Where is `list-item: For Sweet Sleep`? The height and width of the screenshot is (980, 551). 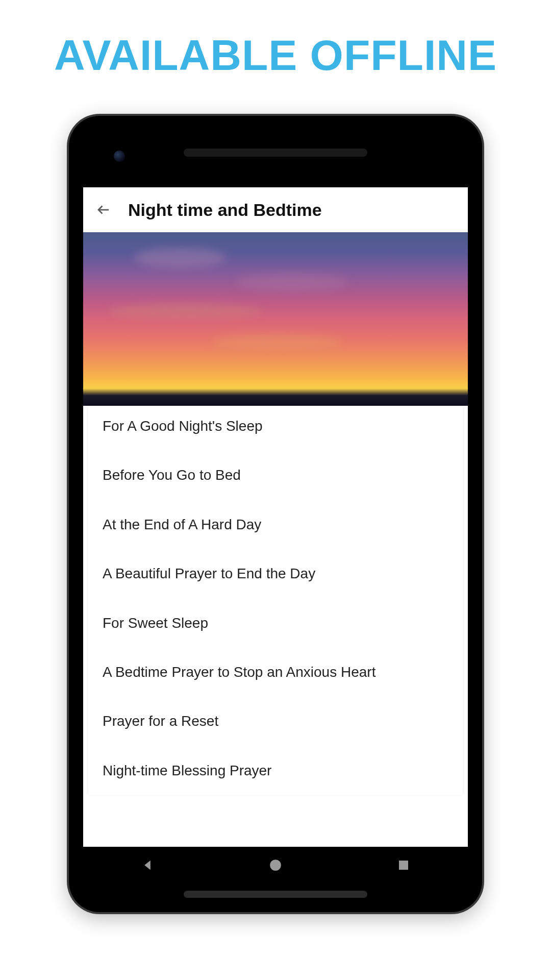
list-item: For Sweet Sleep is located at coordinates (276, 623).